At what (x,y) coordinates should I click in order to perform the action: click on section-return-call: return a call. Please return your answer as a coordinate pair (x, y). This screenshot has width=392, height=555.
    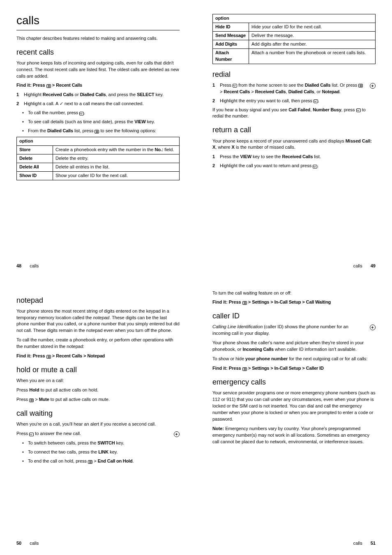
    Looking at the image, I should click on (294, 130).